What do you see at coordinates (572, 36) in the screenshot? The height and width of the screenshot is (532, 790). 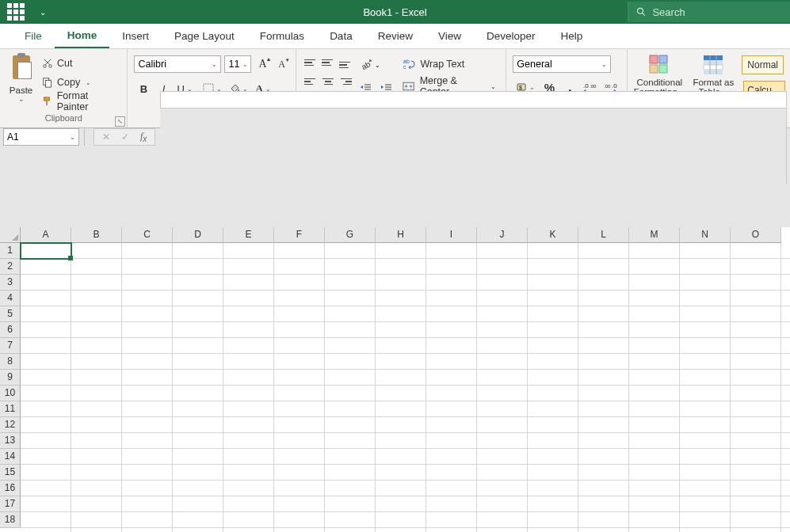 I see `tab-help: Help` at bounding box center [572, 36].